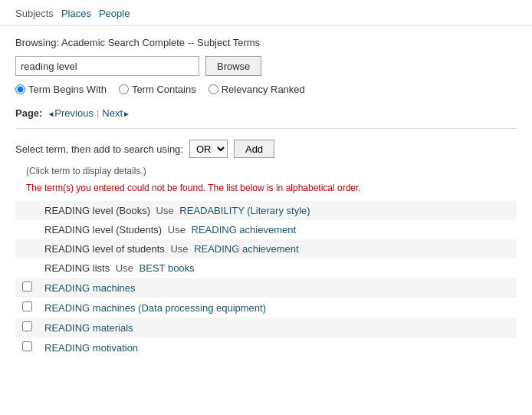  Describe the element at coordinates (167, 268) in the screenshot. I see `term-link: BEST books` at that location.